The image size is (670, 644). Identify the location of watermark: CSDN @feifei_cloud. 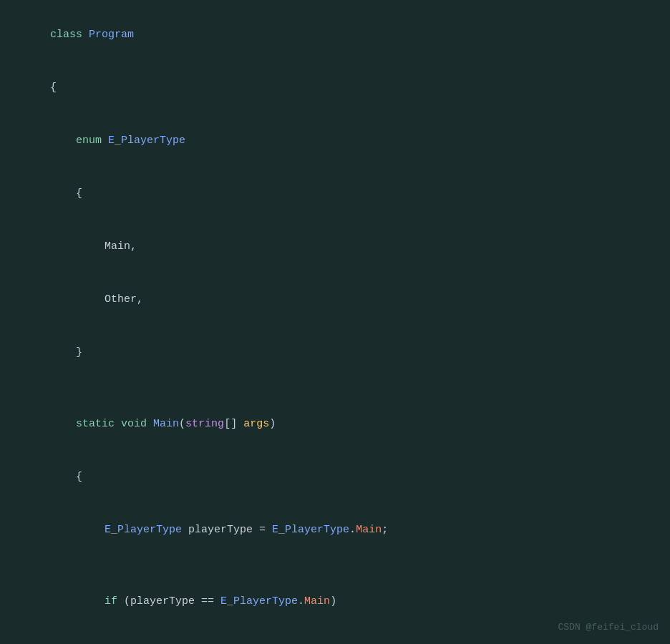
(608, 628).